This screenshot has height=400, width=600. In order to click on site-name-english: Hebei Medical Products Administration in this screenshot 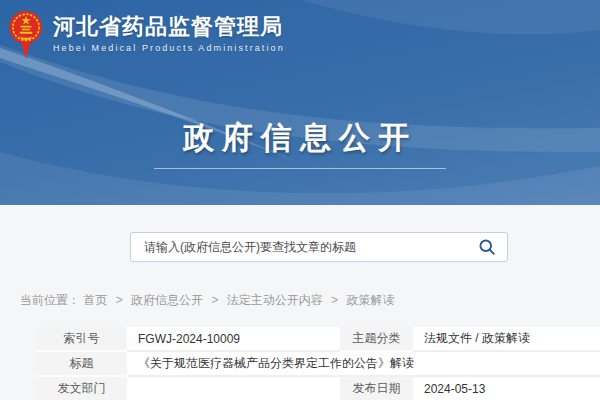, I will do `click(169, 48)`.